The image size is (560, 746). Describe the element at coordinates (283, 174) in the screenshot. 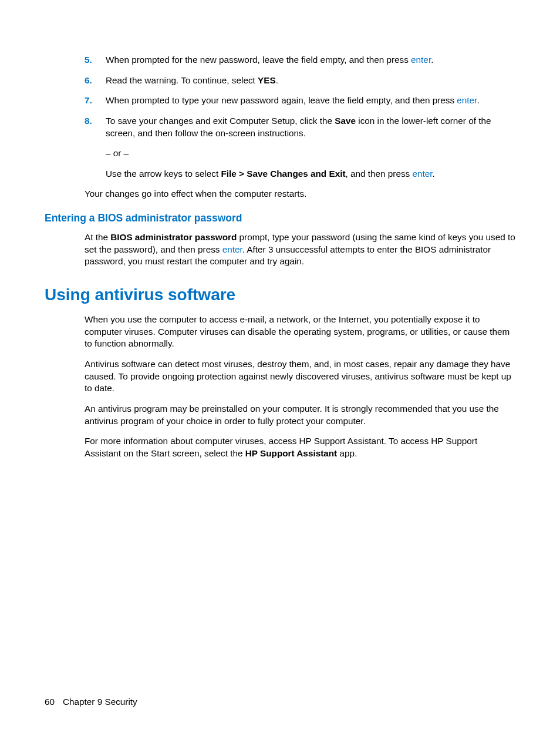

I see `file-save-bold: File > Save Changes and Exit` at that location.